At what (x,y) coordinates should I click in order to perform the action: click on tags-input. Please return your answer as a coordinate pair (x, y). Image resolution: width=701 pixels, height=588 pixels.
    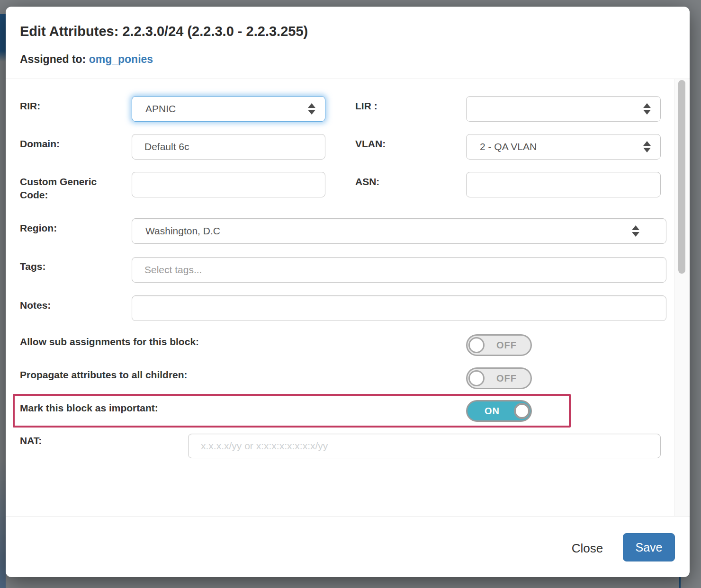
    Looking at the image, I should click on (399, 270).